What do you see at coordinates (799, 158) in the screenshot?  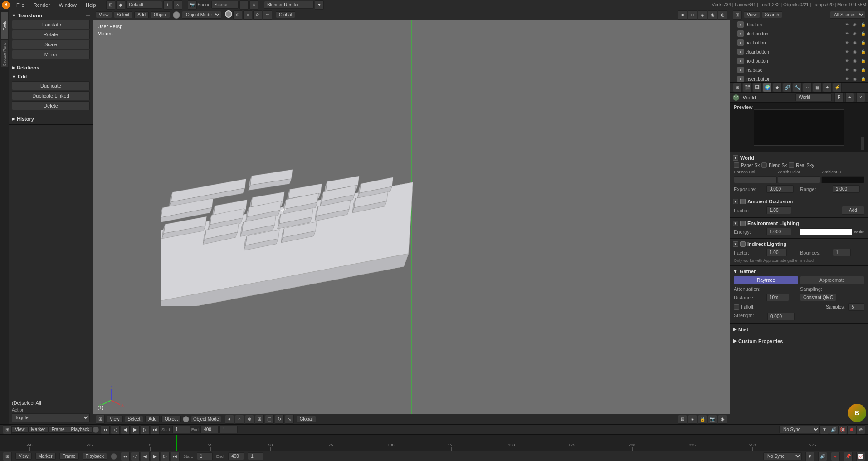 I see `world-settings-header: ▼ World` at bounding box center [799, 158].